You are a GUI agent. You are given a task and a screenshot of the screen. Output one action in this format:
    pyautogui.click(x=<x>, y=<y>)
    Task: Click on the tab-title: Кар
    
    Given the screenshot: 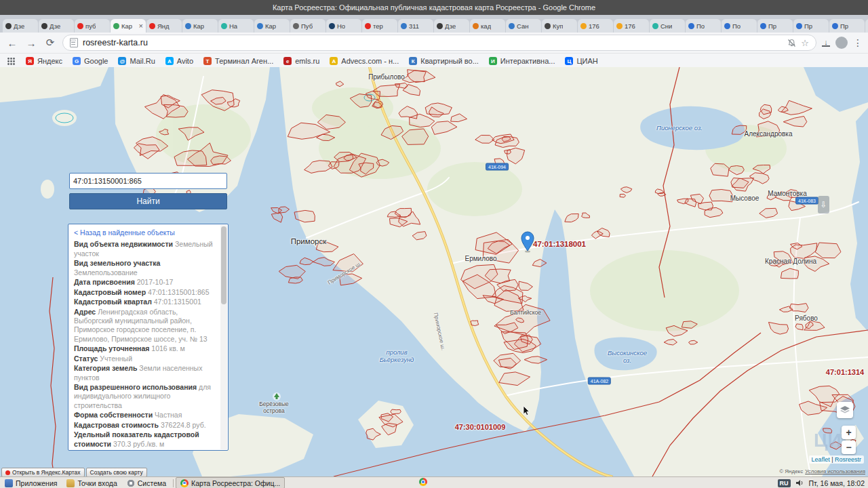 What is the action you would take?
    pyautogui.click(x=199, y=26)
    